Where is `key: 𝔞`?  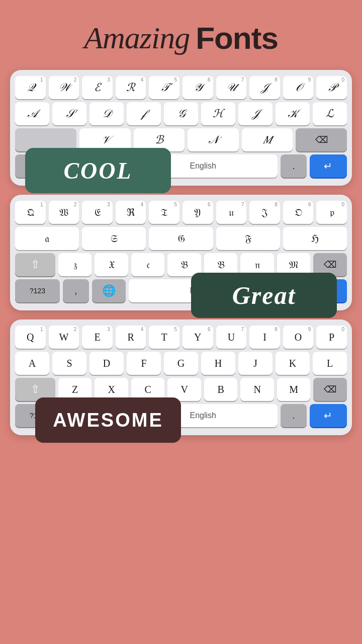
key: 𝔞 is located at coordinates (47, 238).